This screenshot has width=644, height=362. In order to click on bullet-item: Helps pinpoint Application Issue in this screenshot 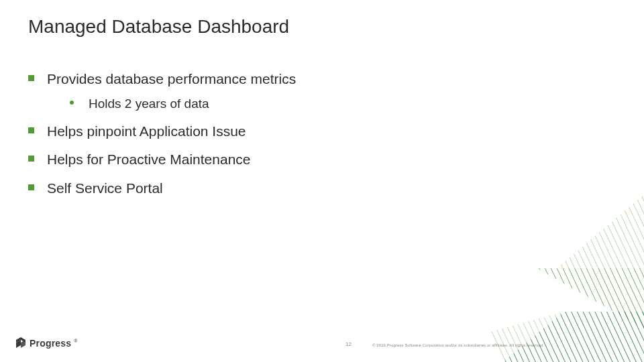, I will do `click(316, 131)`.